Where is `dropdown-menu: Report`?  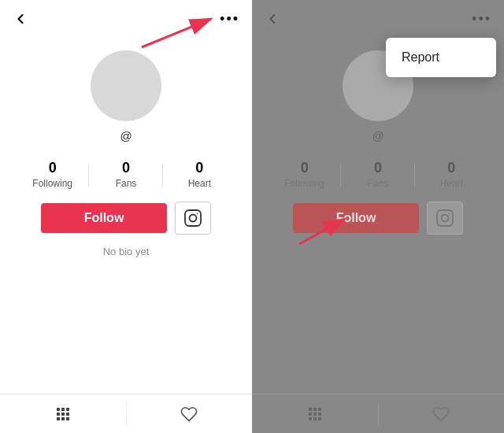 dropdown-menu: Report is located at coordinates (441, 57).